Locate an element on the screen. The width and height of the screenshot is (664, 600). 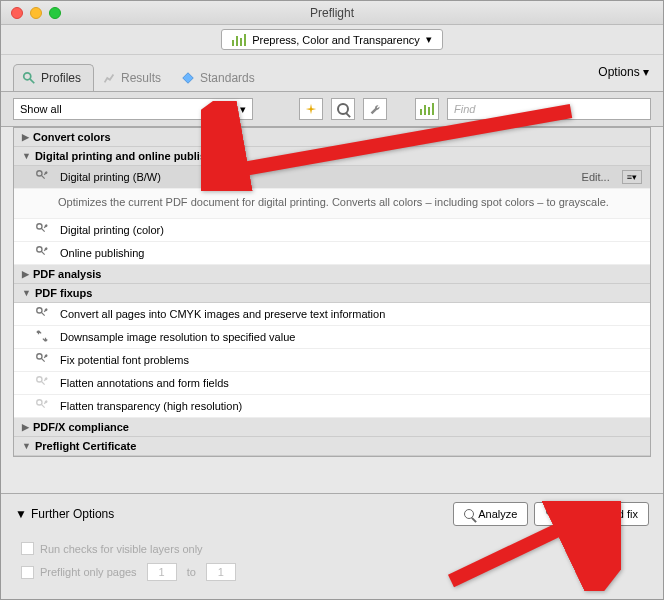
item-verify-certificate: Verify Preflight Certificate is located at coordinates (332, 456).